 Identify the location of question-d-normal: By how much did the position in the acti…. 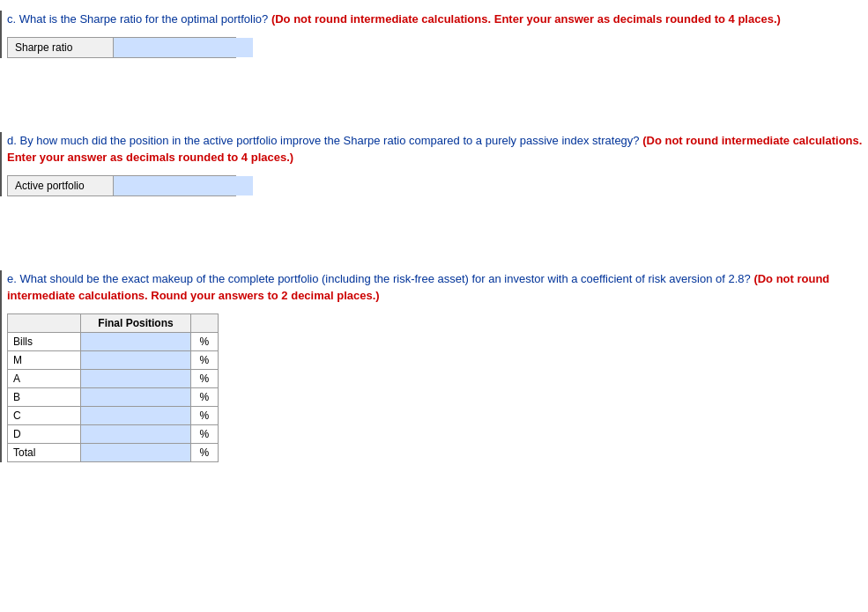
(331, 141).